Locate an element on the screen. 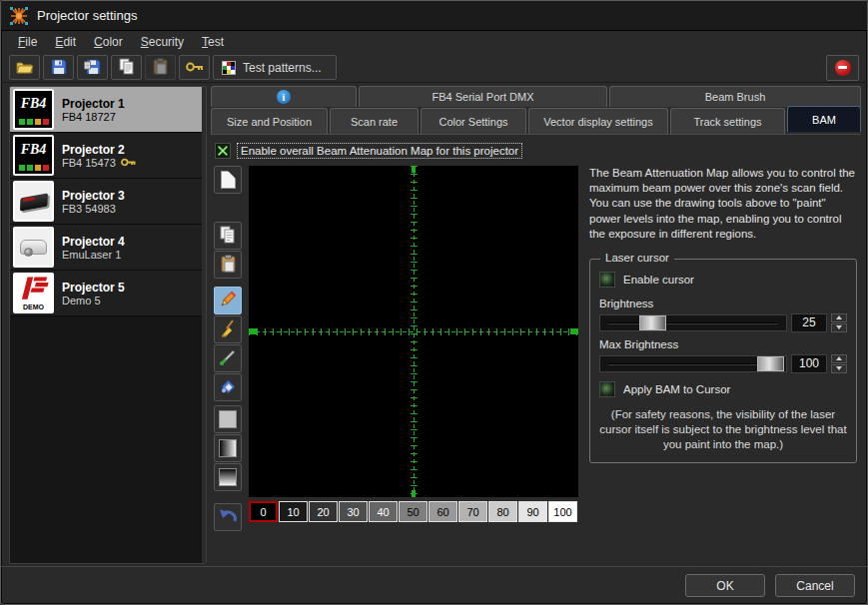 Image resolution: width=868 pixels, height=605 pixels. palette-cell-20: 20 is located at coordinates (324, 511).